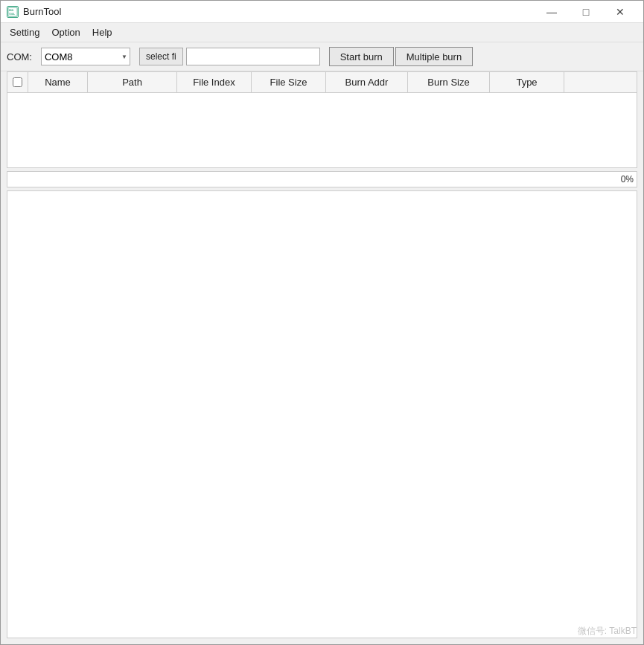  Describe the element at coordinates (627, 179) in the screenshot. I see `progress-text: 0%` at that location.